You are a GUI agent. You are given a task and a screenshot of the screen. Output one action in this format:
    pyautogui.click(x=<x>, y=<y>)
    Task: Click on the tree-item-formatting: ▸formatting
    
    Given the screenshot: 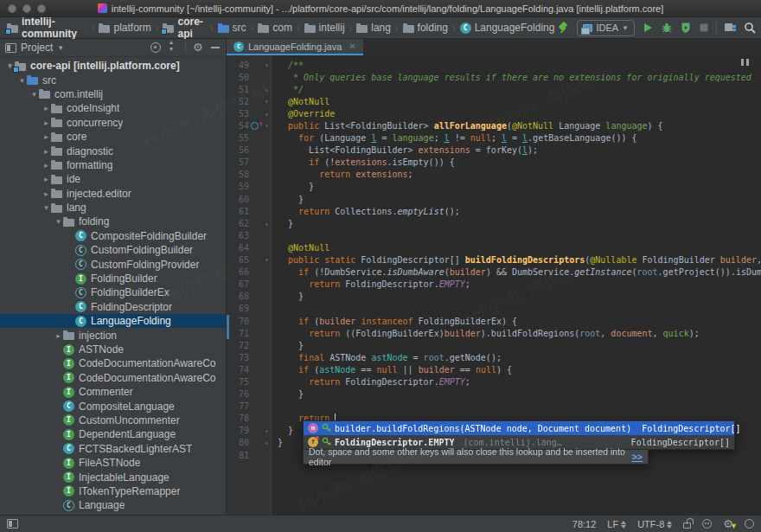 What is the action you would take?
    pyautogui.click(x=112, y=165)
    